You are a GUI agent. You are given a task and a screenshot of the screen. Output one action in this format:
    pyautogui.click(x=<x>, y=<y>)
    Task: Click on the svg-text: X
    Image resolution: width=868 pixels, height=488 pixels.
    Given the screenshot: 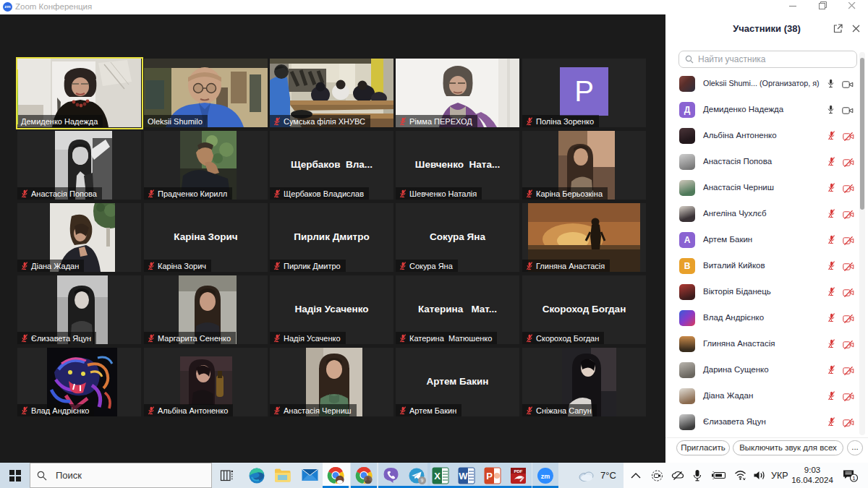 What is the action you would take?
    pyautogui.click(x=437, y=476)
    